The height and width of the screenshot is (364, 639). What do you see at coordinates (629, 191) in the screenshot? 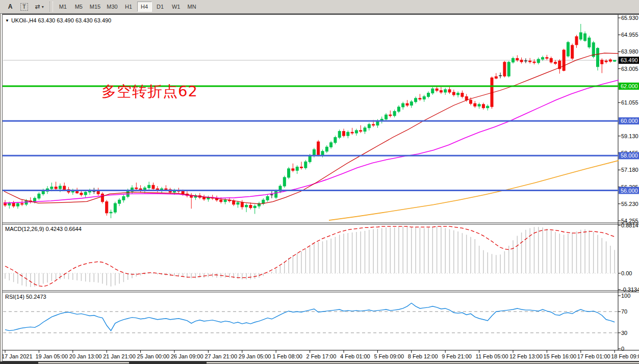
I see `svg-text: 56.000` at bounding box center [629, 191].